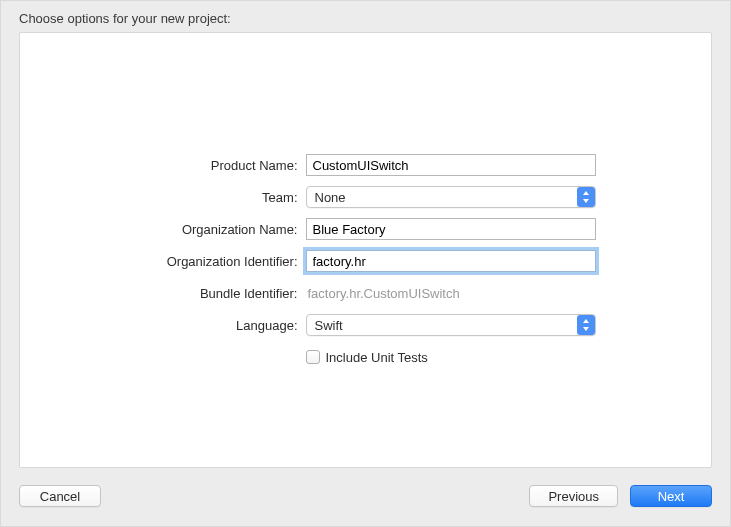  I want to click on row-org-name: Organization Name:, so click(366, 229).